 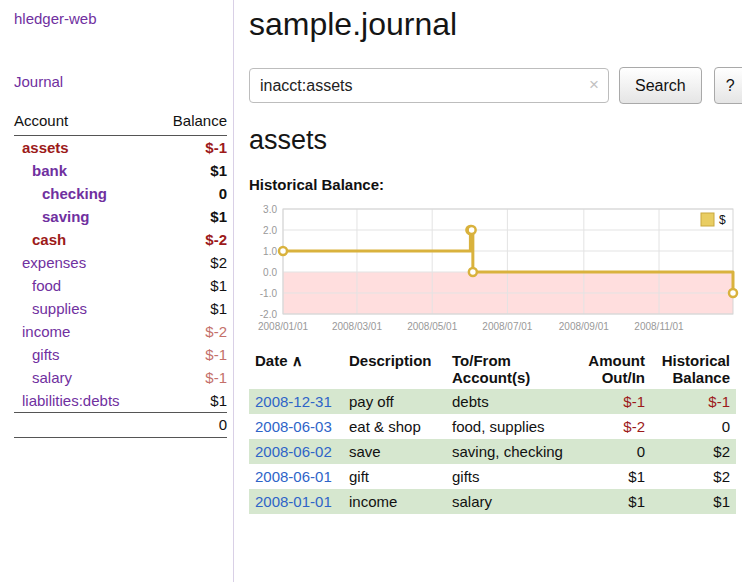 What do you see at coordinates (722, 220) in the screenshot?
I see `legend-label: $` at bounding box center [722, 220].